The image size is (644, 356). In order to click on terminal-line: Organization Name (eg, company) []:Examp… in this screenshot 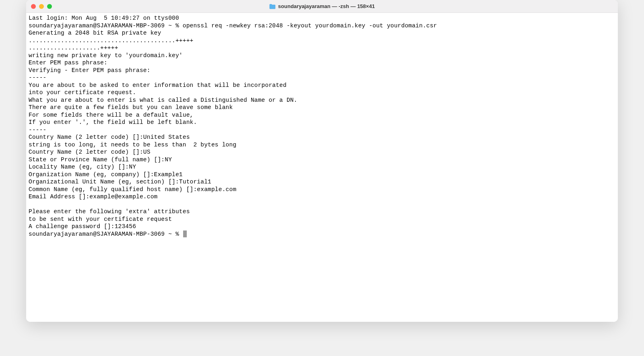, I will do `click(322, 175)`.